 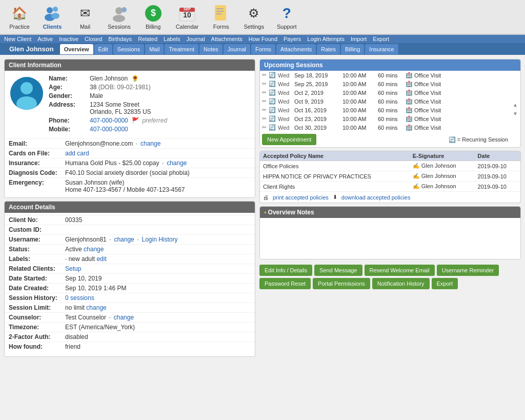 I want to click on tab-insurance: Insurance, so click(x=381, y=49).